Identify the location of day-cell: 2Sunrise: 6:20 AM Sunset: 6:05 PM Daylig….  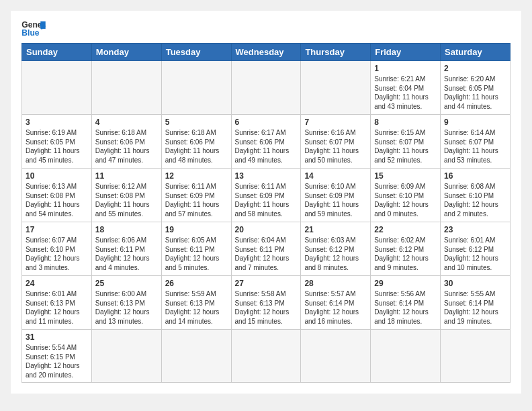
(476, 88).